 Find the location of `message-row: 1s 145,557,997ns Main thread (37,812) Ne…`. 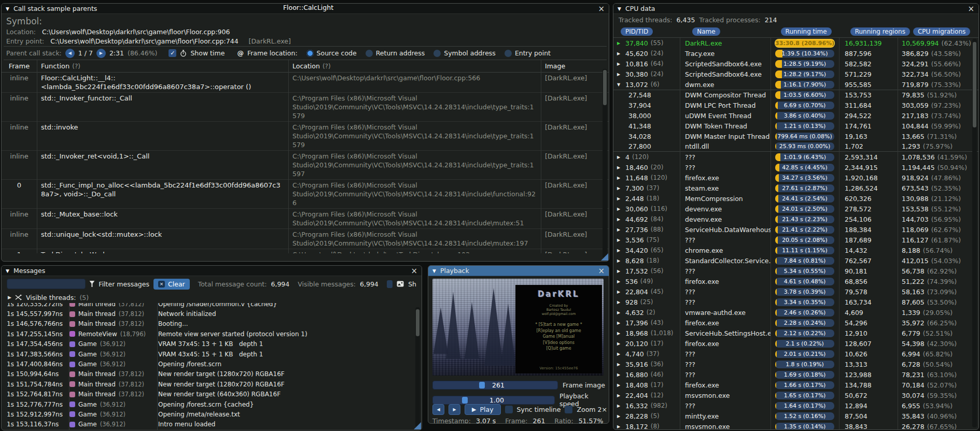

message-row: 1s 145,557,997ns Main thread (37,812) Ne… is located at coordinates (212, 314).